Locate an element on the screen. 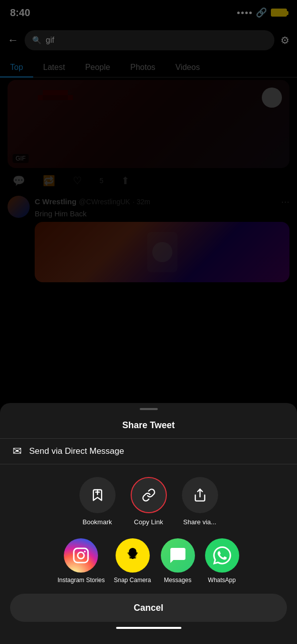 Image resolution: width=297 pixels, height=644 pixels. copy-link-icon-circle is located at coordinates (149, 495).